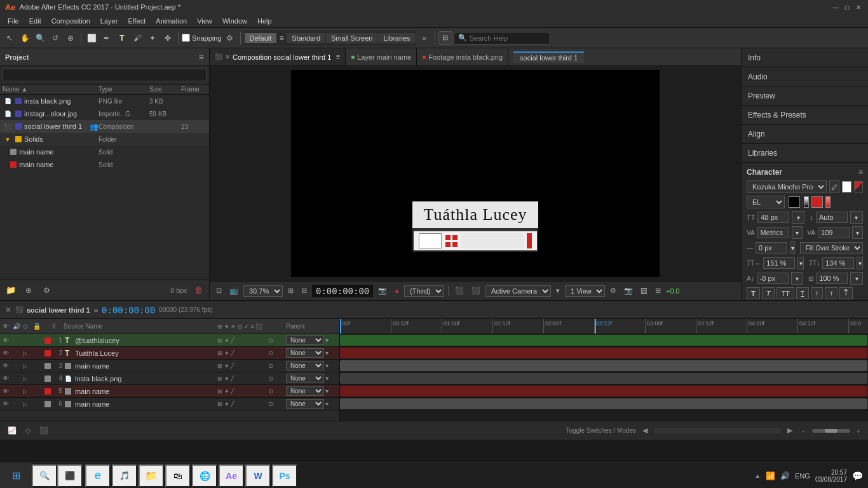  What do you see at coordinates (230, 38) in the screenshot?
I see `snap-options: ⚙` at bounding box center [230, 38].